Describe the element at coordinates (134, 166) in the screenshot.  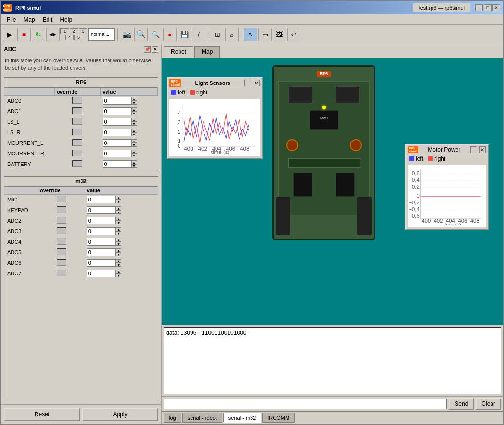
I see `rp6-spin-down-6: ▼` at that location.